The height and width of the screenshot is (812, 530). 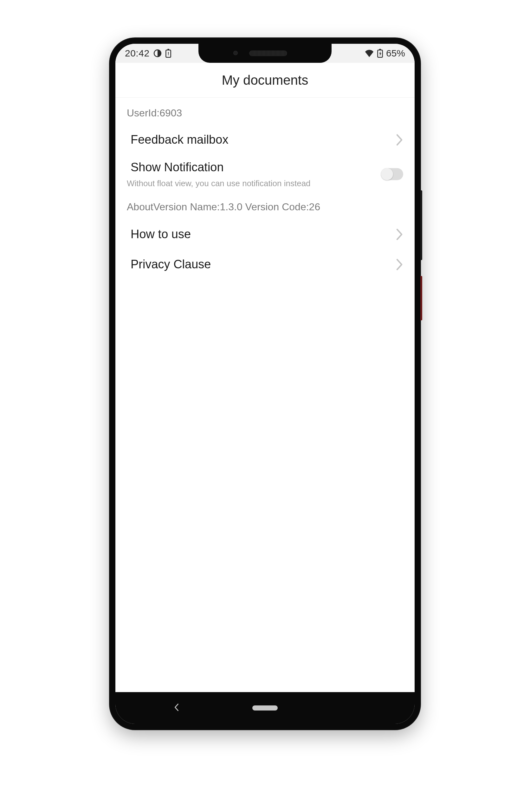 I want to click on volume-button, so click(x=421, y=225).